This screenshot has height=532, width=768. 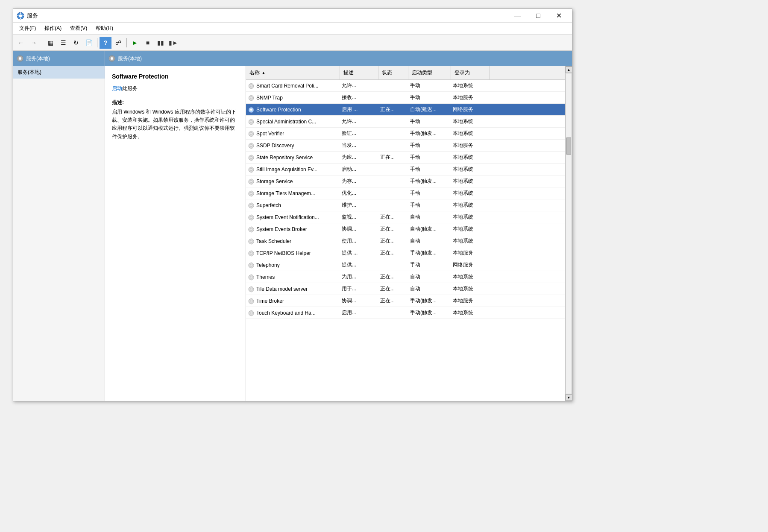 What do you see at coordinates (406, 122) in the screenshot?
I see `table-row: Special Administration C...允许...手动本地系统` at bounding box center [406, 122].